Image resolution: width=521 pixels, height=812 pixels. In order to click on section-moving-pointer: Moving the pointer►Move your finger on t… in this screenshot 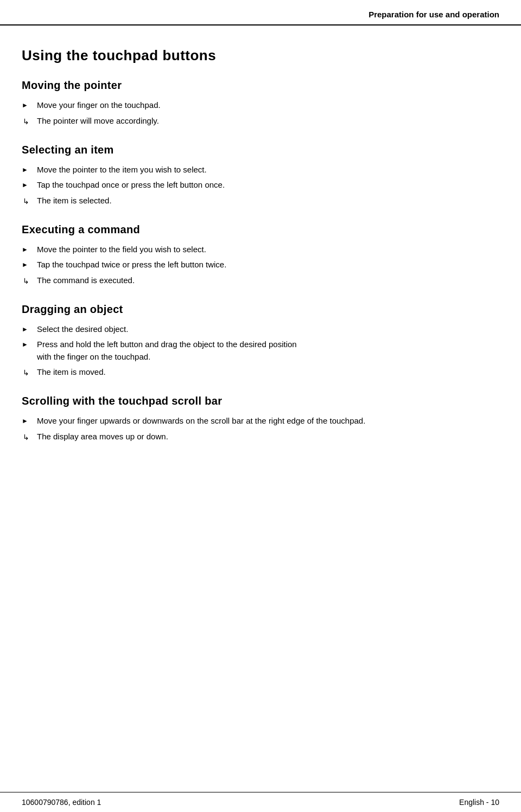, I will do `click(260, 103)`.